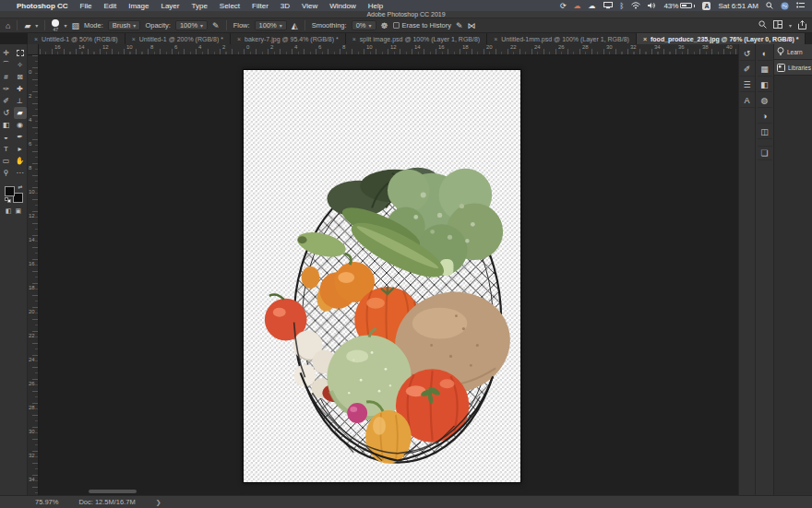 This screenshot has width=812, height=508. I want to click on menu-image: Image, so click(138, 6).